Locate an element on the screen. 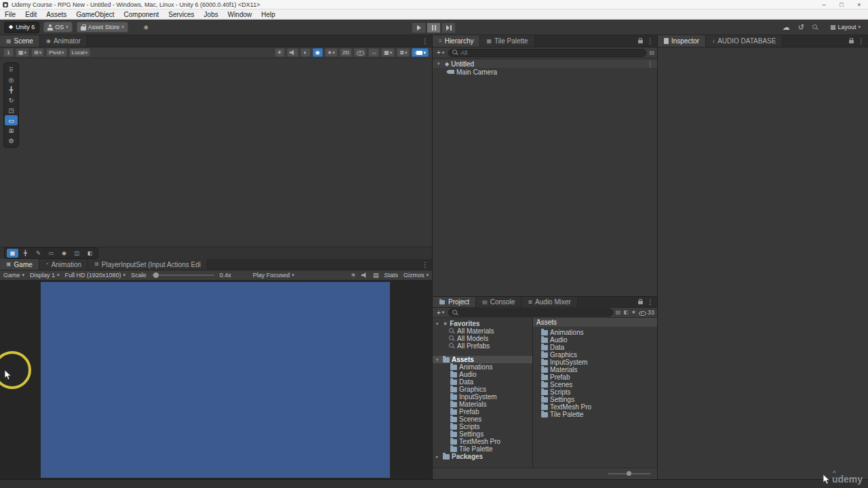 The image size is (868, 488). tree-folder: Settings is located at coordinates (483, 434).